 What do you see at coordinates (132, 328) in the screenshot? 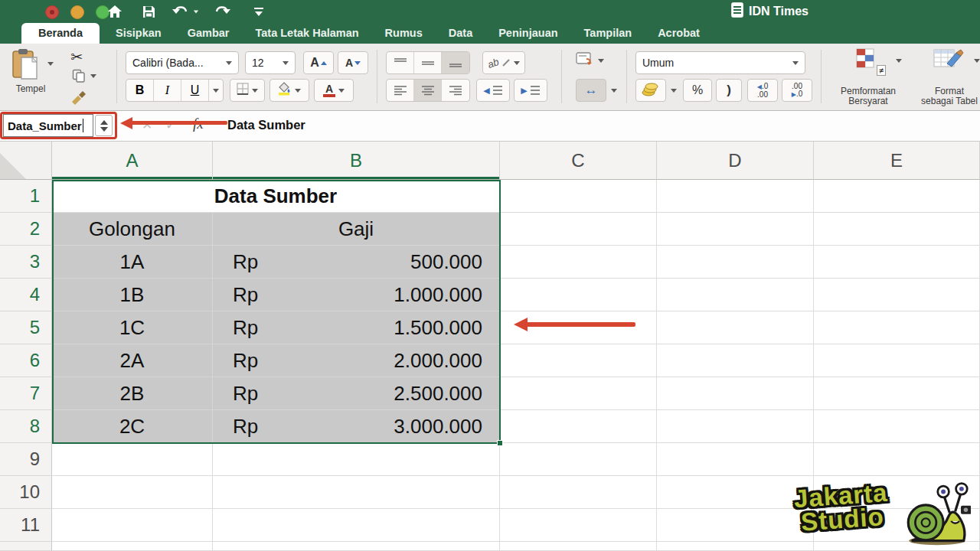
I see `cell-golongan: 1C` at bounding box center [132, 328].